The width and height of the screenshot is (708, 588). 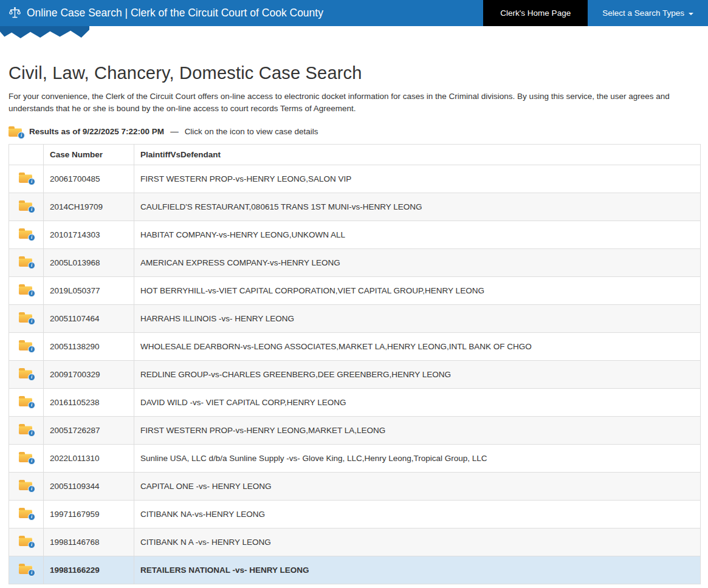 I want to click on parties-cell: WHOLESALE DEARBORN-vs-LEONG ASSOCIATES,M…, so click(x=418, y=346).